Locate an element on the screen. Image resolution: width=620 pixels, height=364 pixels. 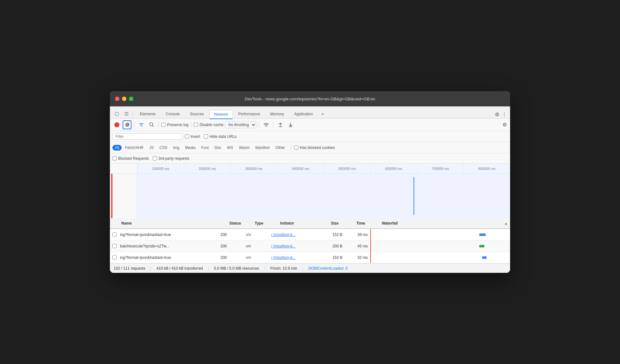
download-icon is located at coordinates (291, 125).